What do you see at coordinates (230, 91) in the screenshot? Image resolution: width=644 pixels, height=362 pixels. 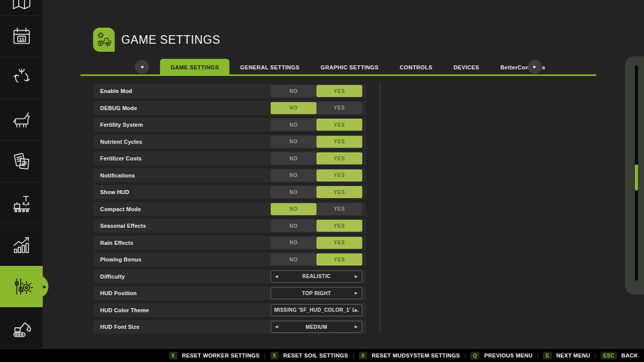 I see `setting-row: Enable ModNOYES` at bounding box center [230, 91].